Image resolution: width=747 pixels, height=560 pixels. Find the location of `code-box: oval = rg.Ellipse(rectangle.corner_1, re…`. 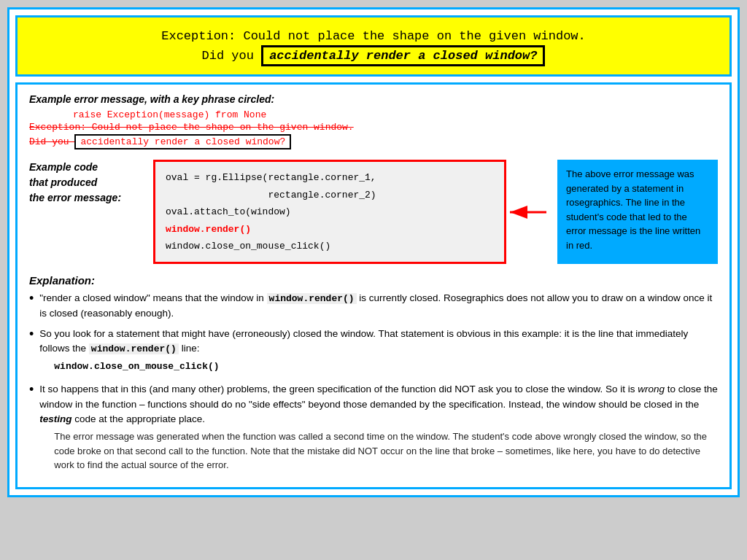

code-box: oval = rg.Ellipse(rectangle.corner_1, re… is located at coordinates (330, 211).